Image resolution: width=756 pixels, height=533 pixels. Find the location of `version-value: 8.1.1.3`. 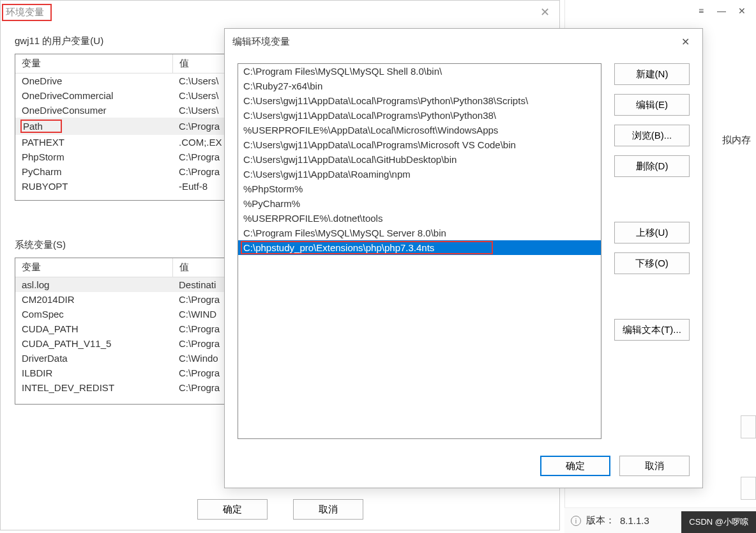

version-value: 8.1.1.3 is located at coordinates (635, 520).